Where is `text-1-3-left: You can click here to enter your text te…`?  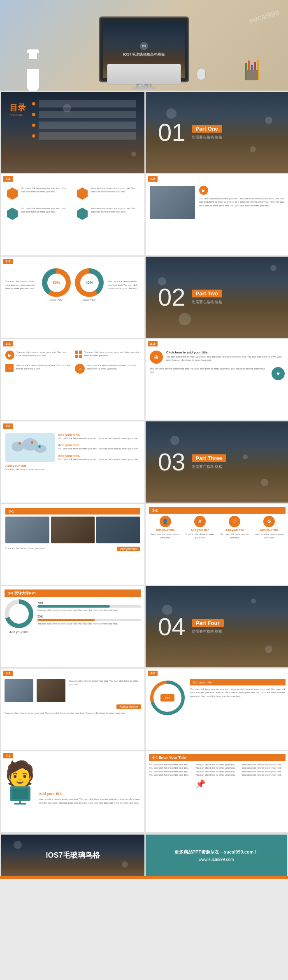
text-1-3-left: You can click here to enter your text te… is located at coordinates (21, 285).